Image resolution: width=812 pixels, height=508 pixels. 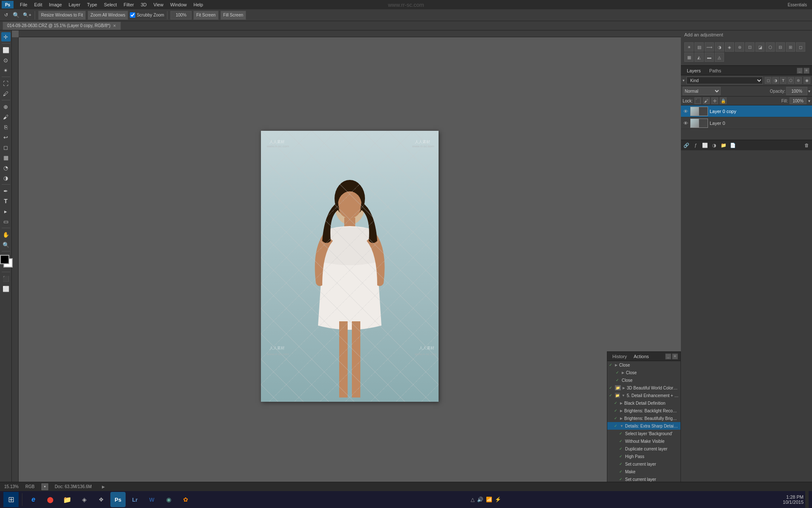 I want to click on menu-filter: Filter, so click(x=129, y=5).